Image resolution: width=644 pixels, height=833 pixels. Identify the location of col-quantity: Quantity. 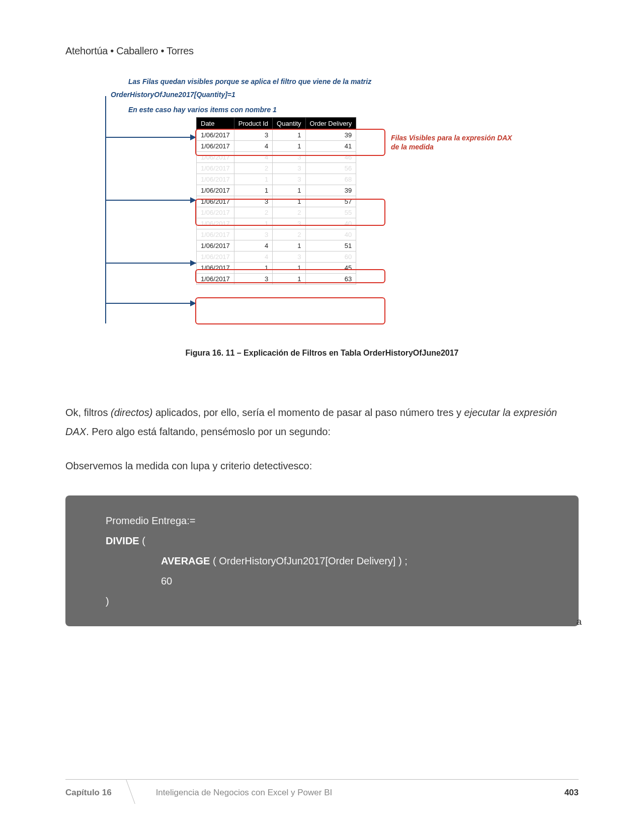
(289, 124).